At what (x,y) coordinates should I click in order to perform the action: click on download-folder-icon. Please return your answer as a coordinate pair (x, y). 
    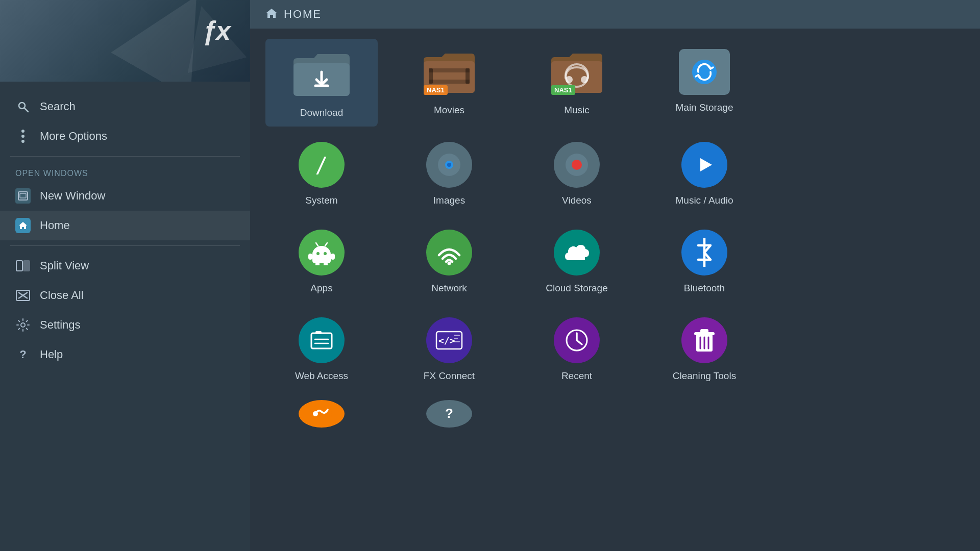
    Looking at the image, I should click on (322, 74).